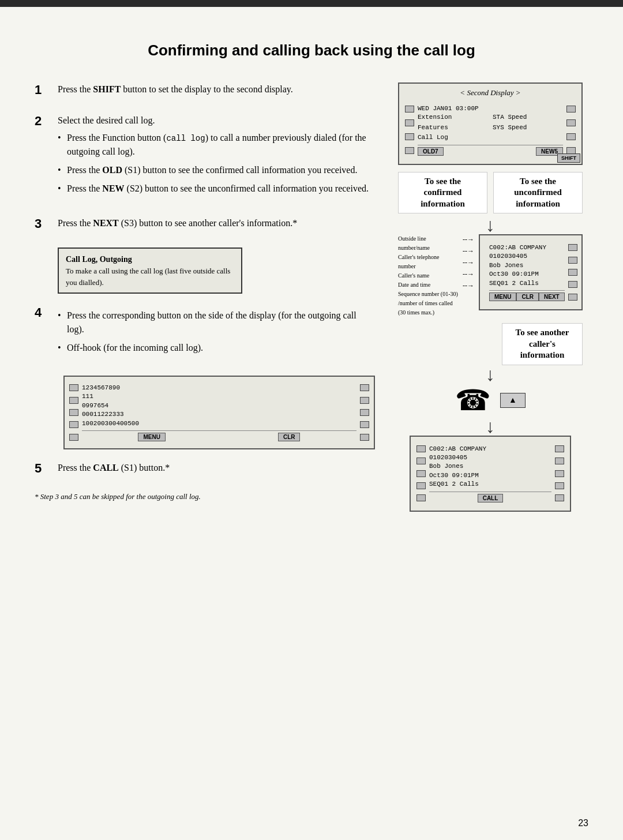  Describe the element at coordinates (290, 437) in the screenshot. I see `list-clr-btn: CLR` at that location.